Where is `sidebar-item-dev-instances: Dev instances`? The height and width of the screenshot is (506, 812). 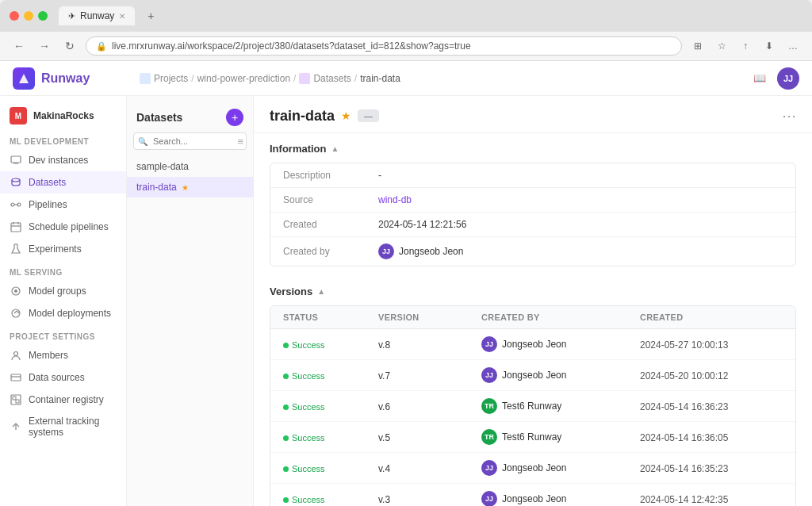 sidebar-item-dev-instances: Dev instances is located at coordinates (63, 160).